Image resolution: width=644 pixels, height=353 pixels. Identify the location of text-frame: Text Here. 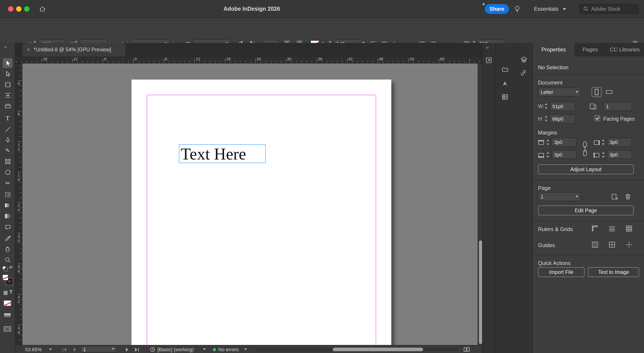
(222, 154).